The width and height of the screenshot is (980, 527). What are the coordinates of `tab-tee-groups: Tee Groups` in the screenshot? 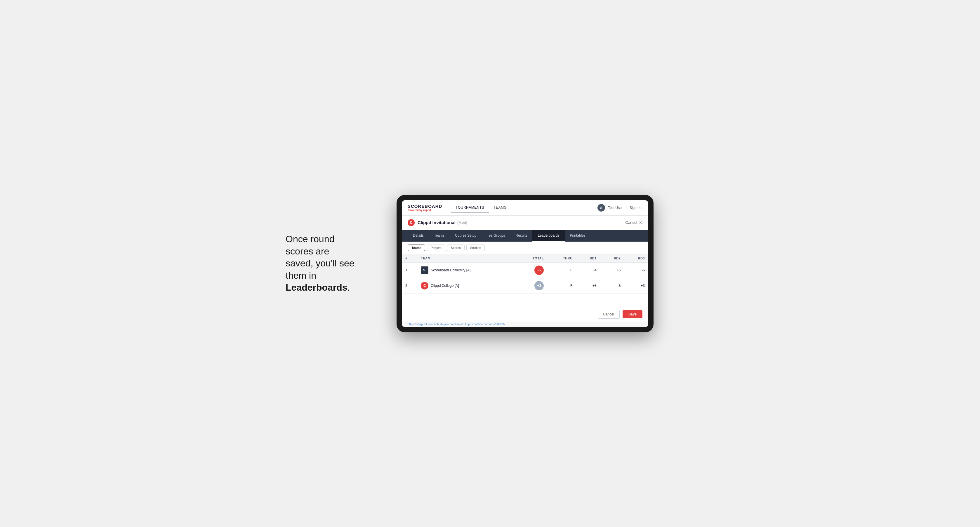 It's located at (496, 236).